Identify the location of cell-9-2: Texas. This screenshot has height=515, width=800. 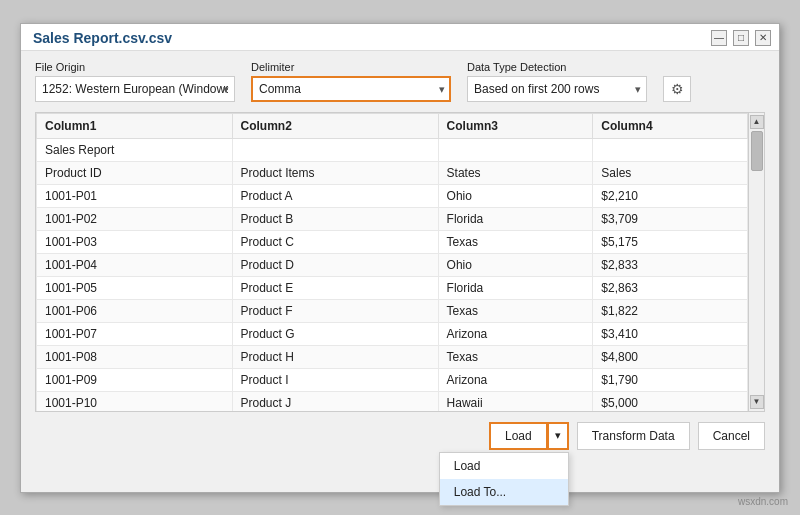
(516, 356).